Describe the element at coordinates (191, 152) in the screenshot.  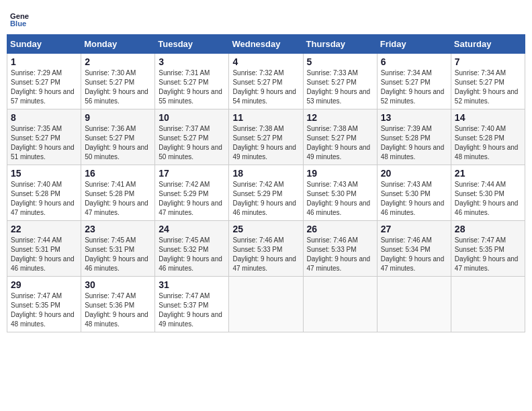
I see `daylight-label: Daylight: 9 hours and 50 minutes.` at that location.